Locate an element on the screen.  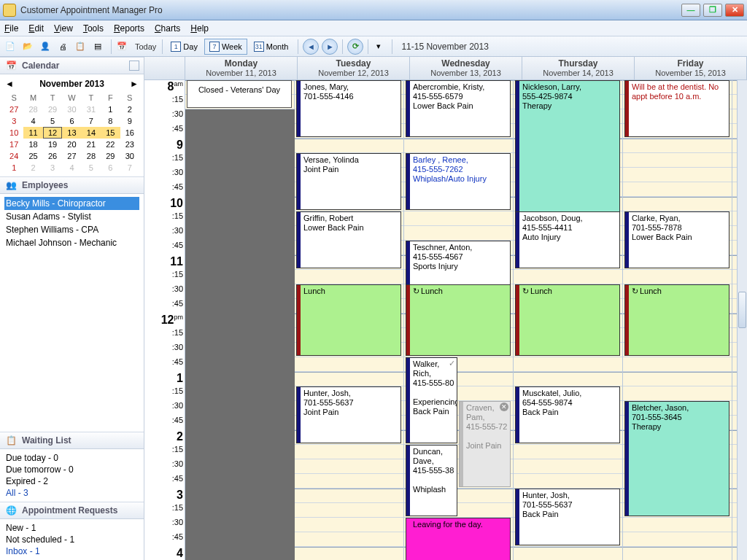
appointment: Jacobson, Doug,415-555-4411Auto Injury is located at coordinates (568, 240).